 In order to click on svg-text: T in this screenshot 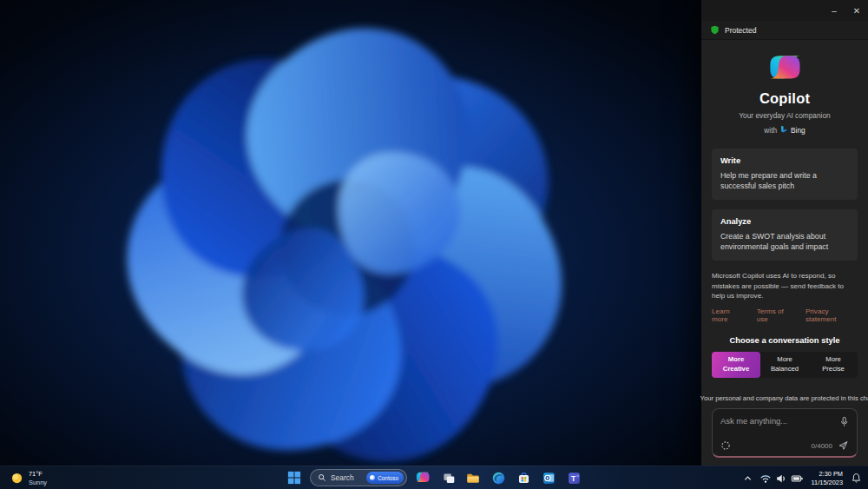, I will do `click(574, 478)`.